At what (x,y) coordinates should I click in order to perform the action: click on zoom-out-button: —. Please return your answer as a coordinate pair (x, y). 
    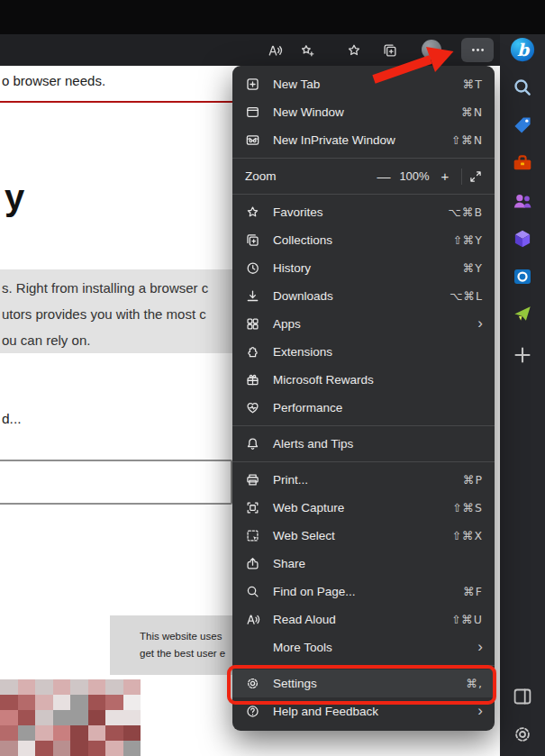
    Looking at the image, I should click on (384, 177).